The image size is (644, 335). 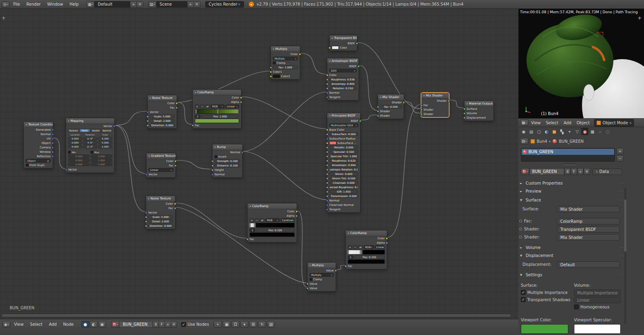 I want to click on physics-icon: ◌, so click(x=608, y=132).